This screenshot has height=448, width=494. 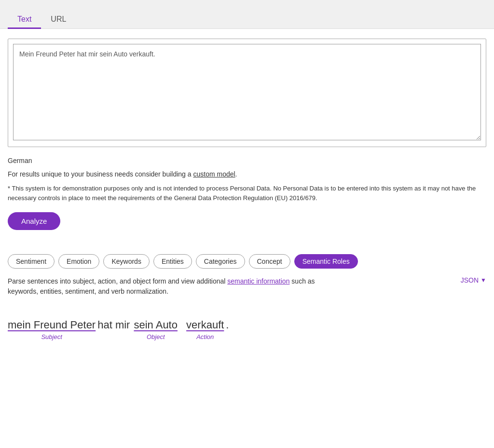 I want to click on action-label: Action, so click(x=205, y=337).